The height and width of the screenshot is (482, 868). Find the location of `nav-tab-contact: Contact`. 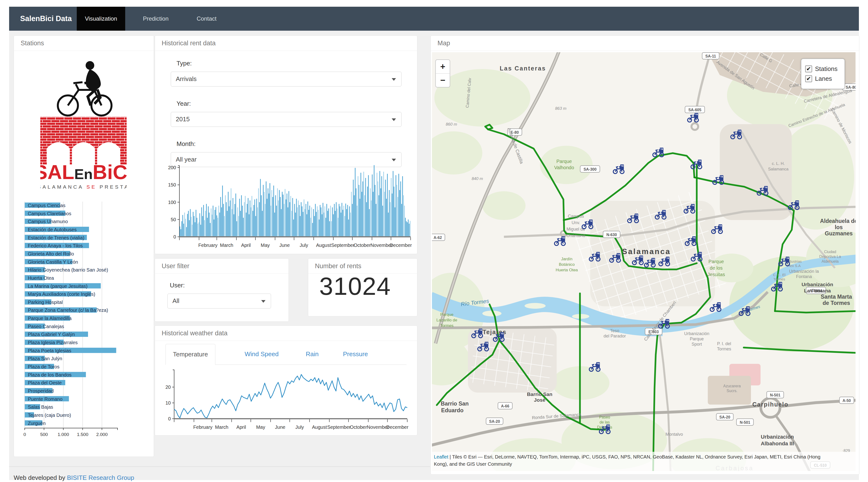

nav-tab-contact: Contact is located at coordinates (207, 19).